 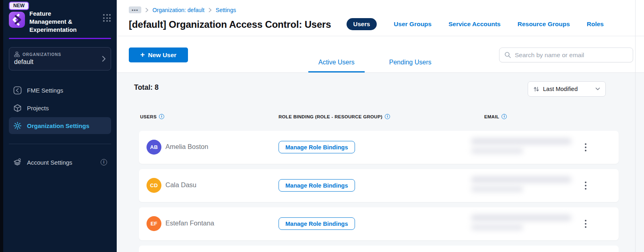 I want to click on organization-selector-label-row: ORGANIZATIONS, so click(x=60, y=54).